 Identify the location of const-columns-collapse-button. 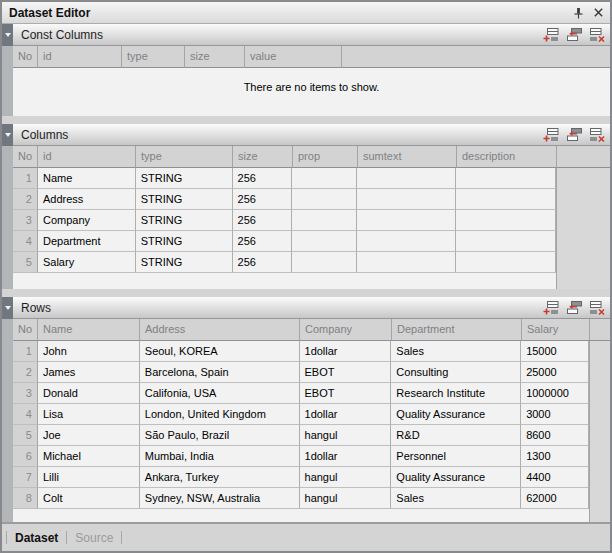
(8, 35).